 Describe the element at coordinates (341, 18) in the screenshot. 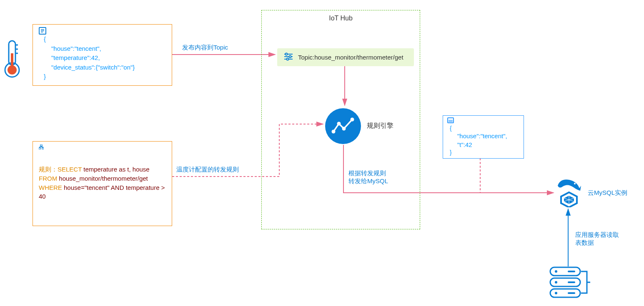

I see `iot-hub-title: IoT Hub` at that location.